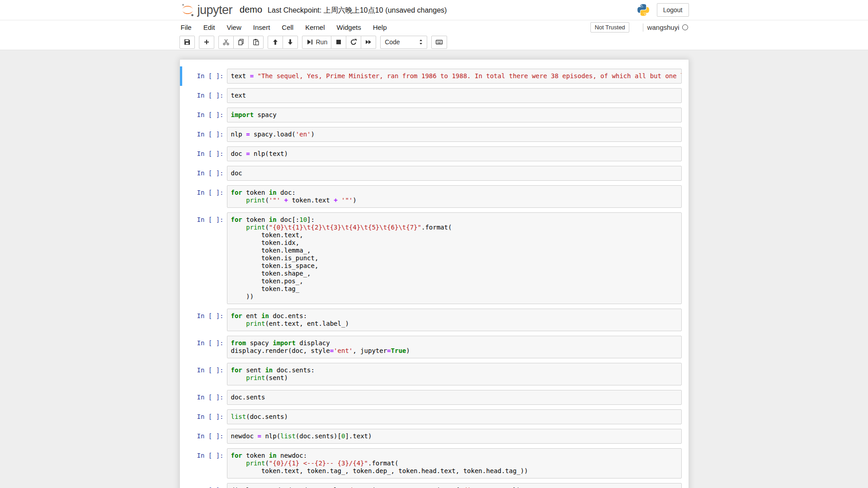 This screenshot has height=488, width=868. What do you see at coordinates (215, 10) in the screenshot?
I see `jupyter-logo-text: jupyter` at bounding box center [215, 10].